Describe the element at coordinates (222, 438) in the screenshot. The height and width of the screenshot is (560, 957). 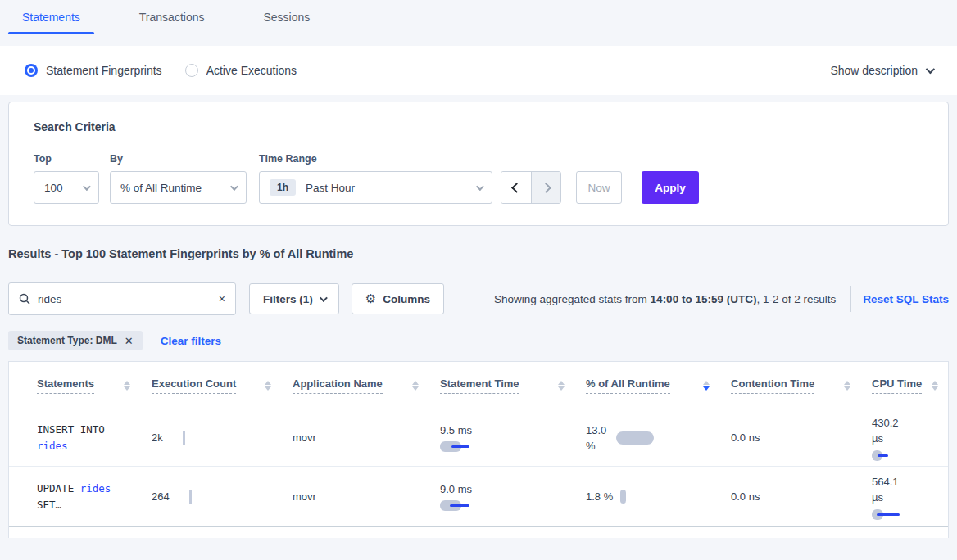
I see `execution-count-cell: 2k` at that location.